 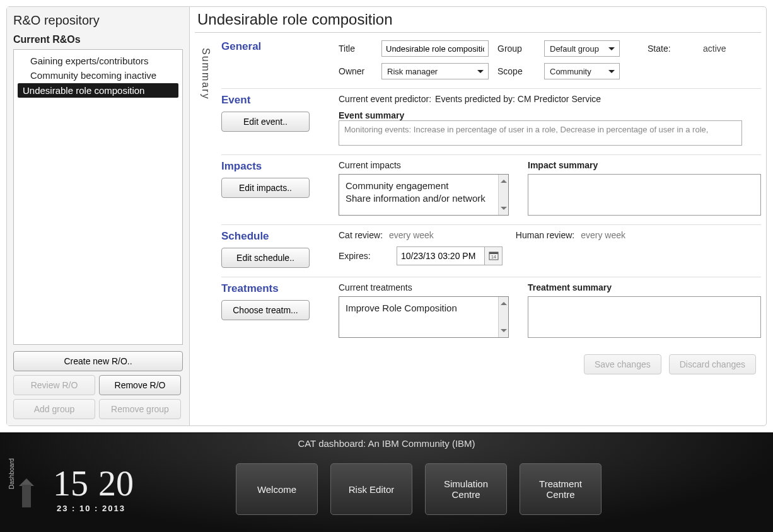 What do you see at coordinates (424, 199) in the screenshot?
I see `list-item: Share information and/or network` at bounding box center [424, 199].